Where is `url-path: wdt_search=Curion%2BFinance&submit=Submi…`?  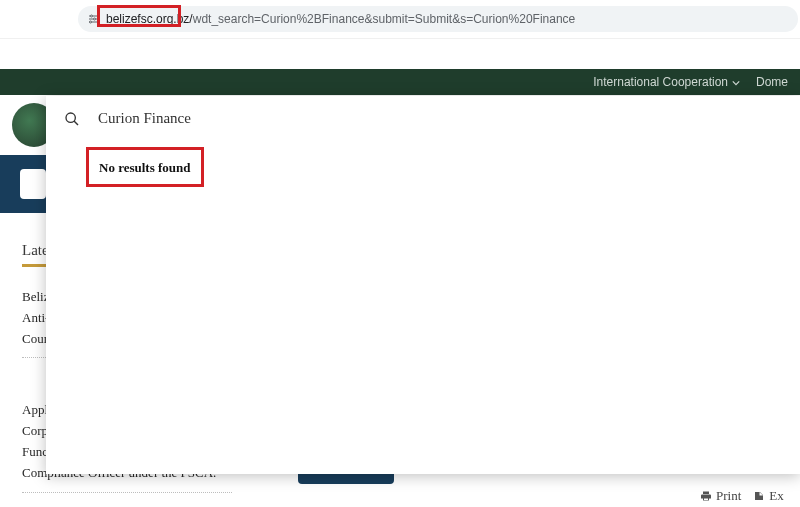
url-path: wdt_search=Curion%2BFinance&submit=Submi… is located at coordinates (384, 19).